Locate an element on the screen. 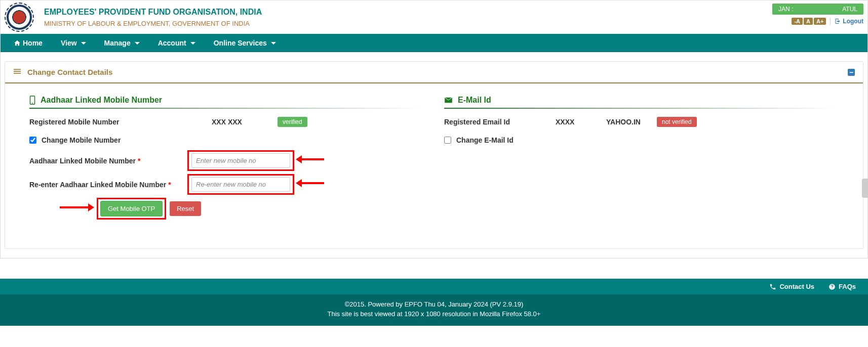  panel-heading-left: Change Contact Details is located at coordinates (63, 72).